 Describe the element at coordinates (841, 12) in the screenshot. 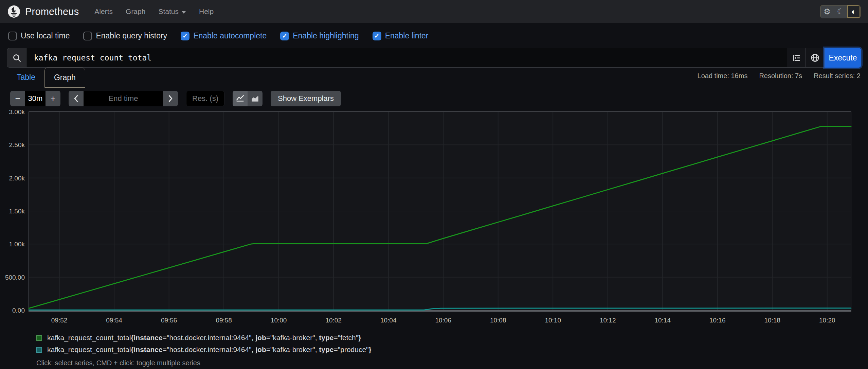

I see `dark-theme-icon: ☾` at that location.